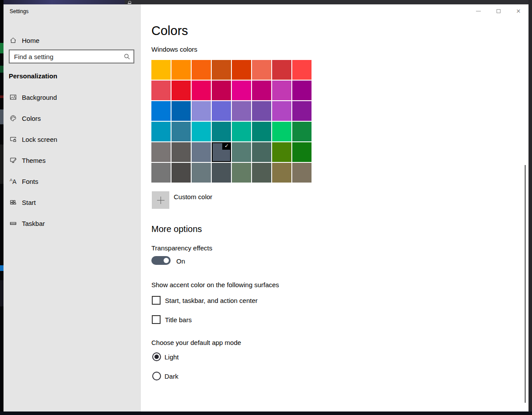 Image resolution: width=532 pixels, height=415 pixels. Describe the element at coordinates (178, 320) in the screenshot. I see `checkbox-label: Title bars` at that location.